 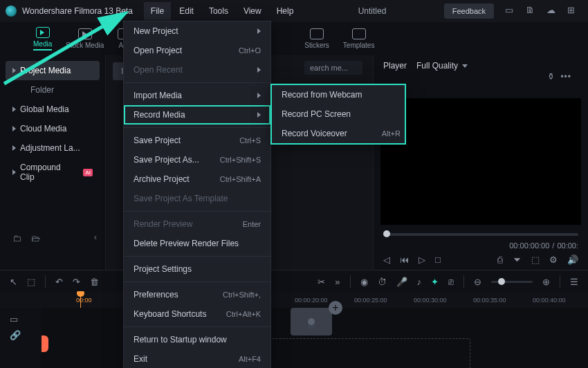 What do you see at coordinates (85, 34) in the screenshot?
I see `stock-media-icon` at bounding box center [85, 34].